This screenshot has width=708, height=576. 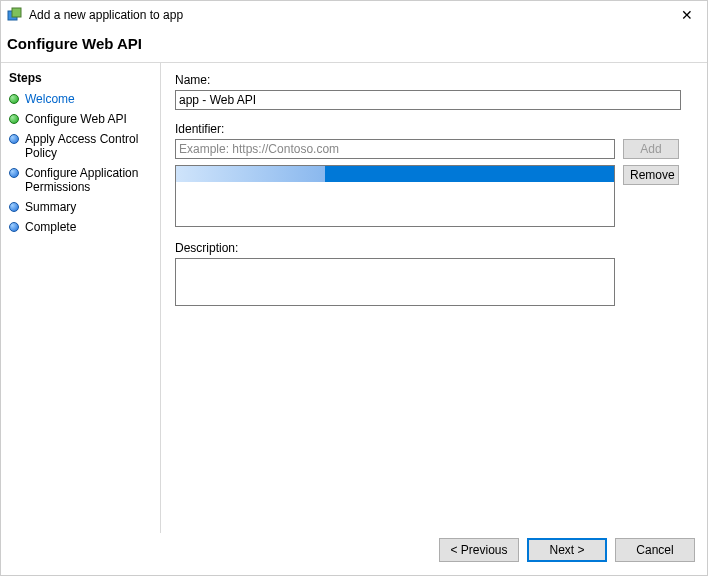 I want to click on identifier-input, so click(x=395, y=149).